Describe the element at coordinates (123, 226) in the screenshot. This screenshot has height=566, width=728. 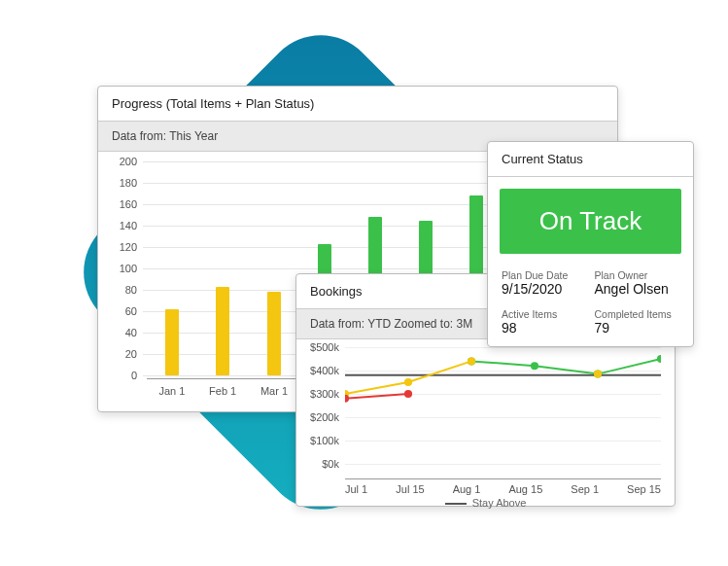
I see `bar-y-tick: 140` at that location.